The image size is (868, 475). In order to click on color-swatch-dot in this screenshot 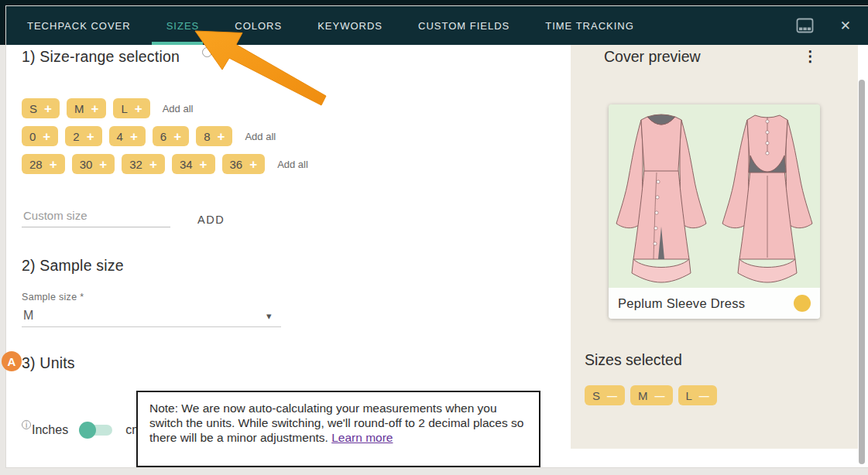, I will do `click(802, 303)`.